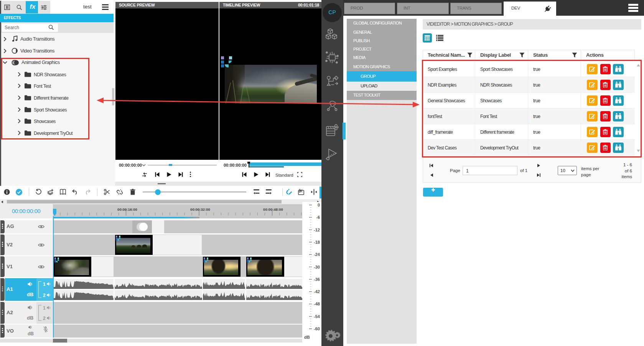 This screenshot has width=644, height=346. Describe the element at coordinates (317, 329) in the screenshot. I see `svg-text: -60` at that location.